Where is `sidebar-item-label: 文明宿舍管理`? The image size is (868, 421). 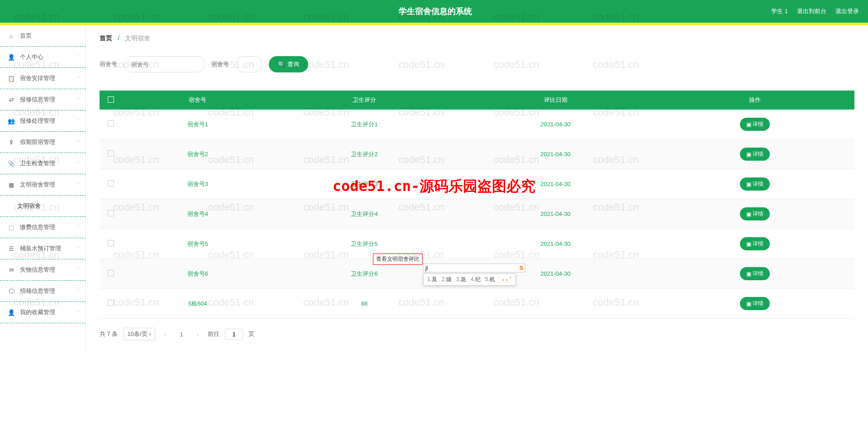
sidebar-item-label: 文明宿舍管理 is located at coordinates (38, 185).